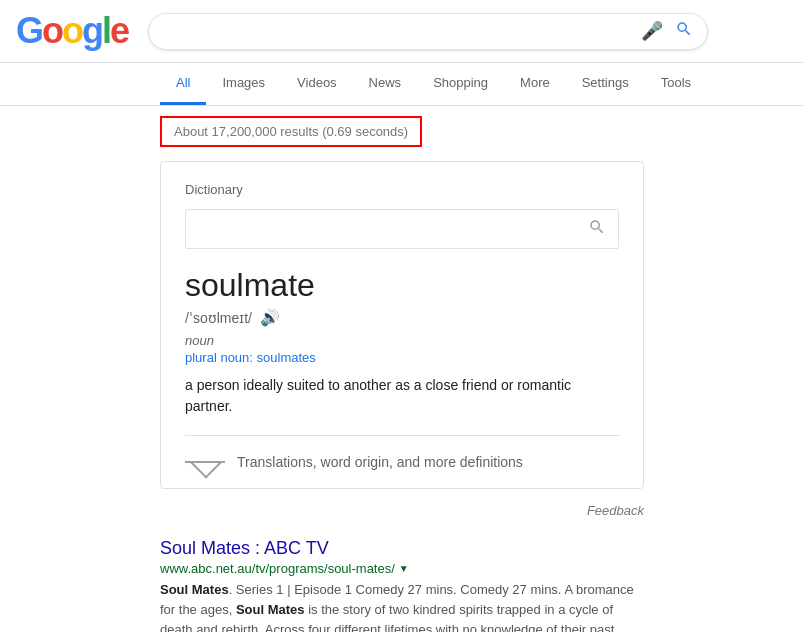  Describe the element at coordinates (404, 568) in the screenshot. I see `result-url-dropdown-icon: ▼` at that location.